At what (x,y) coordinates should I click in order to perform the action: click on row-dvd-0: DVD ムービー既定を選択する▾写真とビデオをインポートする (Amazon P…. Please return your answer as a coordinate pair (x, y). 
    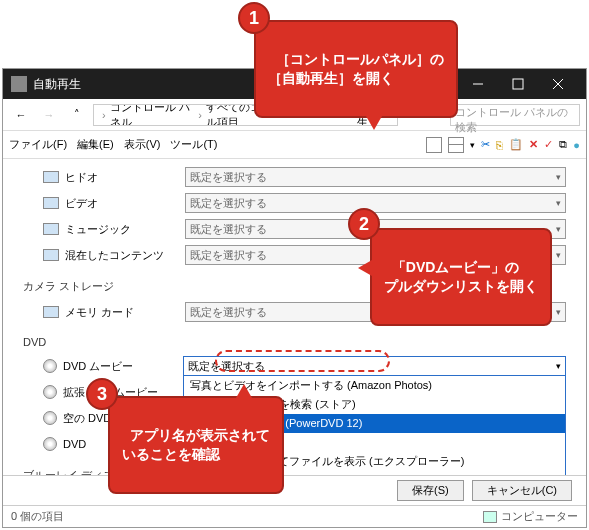
    Looking at the image, I should click on (304, 366).